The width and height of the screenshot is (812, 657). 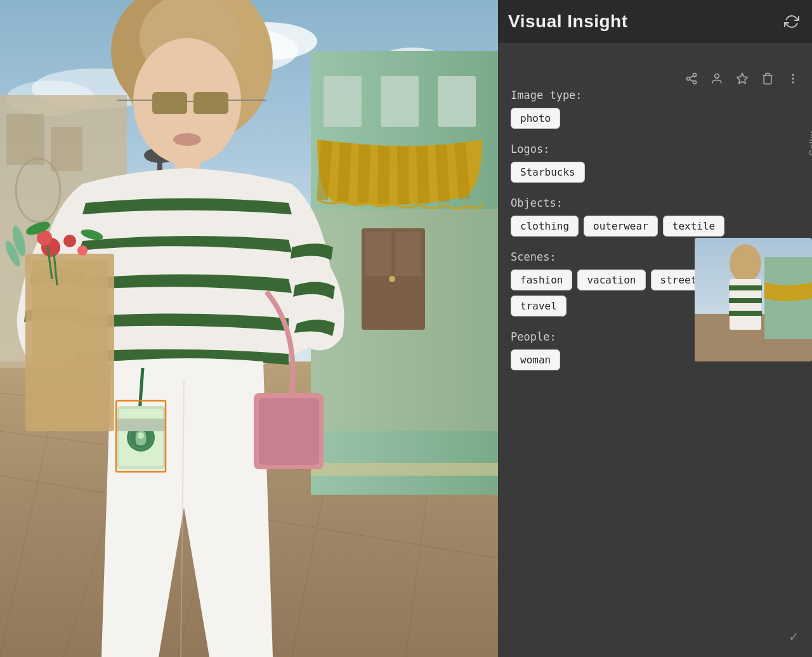 I want to click on image-type-label: Image type:, so click(x=655, y=95).